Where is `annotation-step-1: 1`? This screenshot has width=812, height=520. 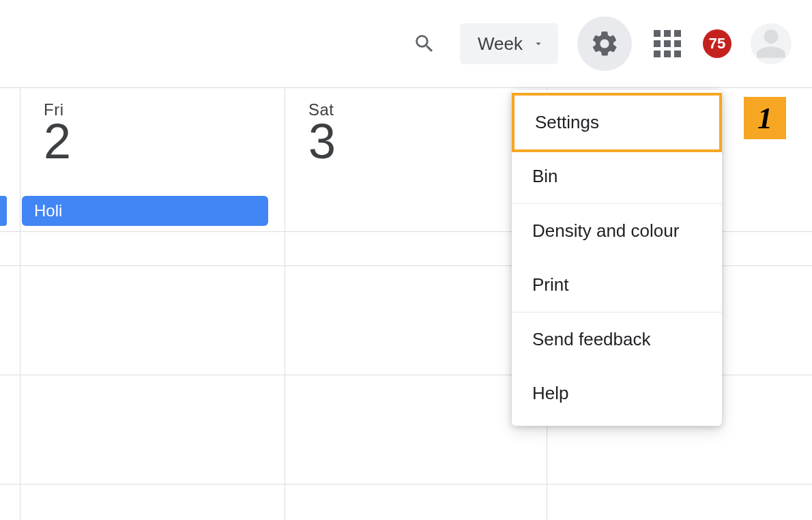
annotation-step-1: 1 is located at coordinates (765, 118).